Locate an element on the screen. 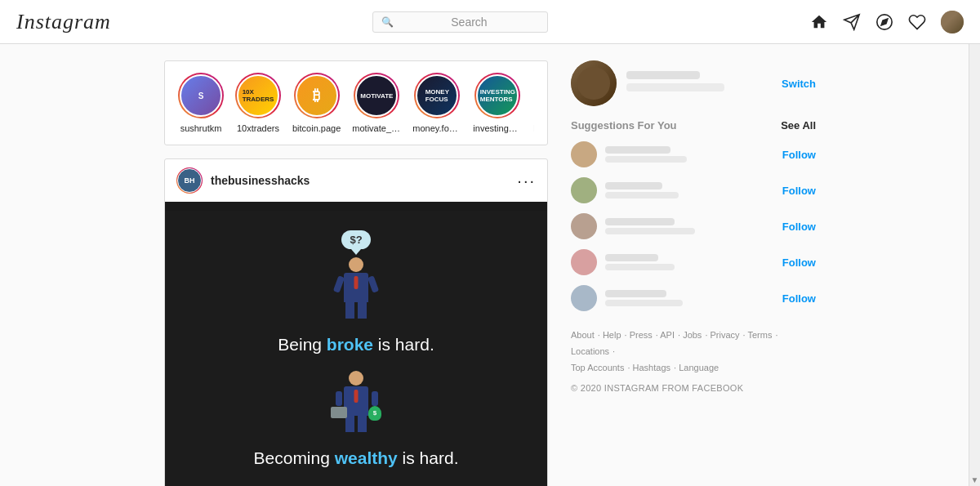 This screenshot has height=486, width=980. nav-icon-group is located at coordinates (887, 22).